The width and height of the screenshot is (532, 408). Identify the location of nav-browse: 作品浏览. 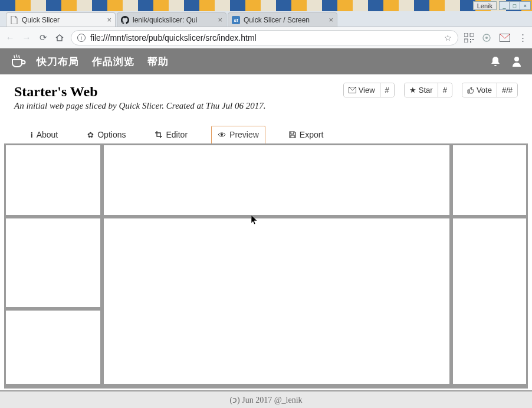
(113, 61).